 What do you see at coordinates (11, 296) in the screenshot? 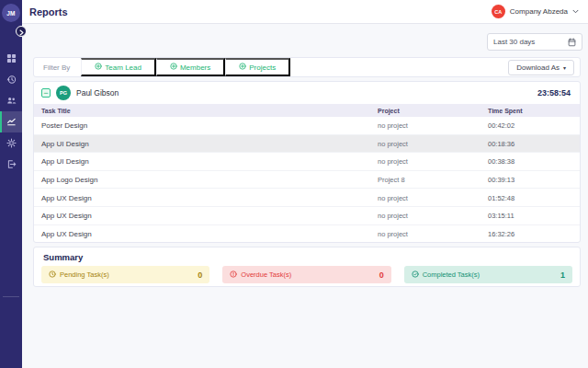
I see `sidebar-divider` at bounding box center [11, 296].